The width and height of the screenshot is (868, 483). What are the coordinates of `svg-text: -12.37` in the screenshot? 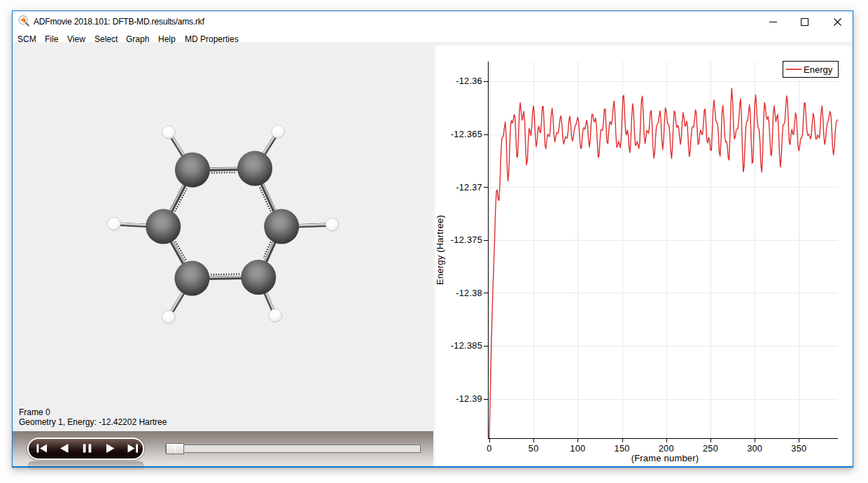 It's located at (469, 188).